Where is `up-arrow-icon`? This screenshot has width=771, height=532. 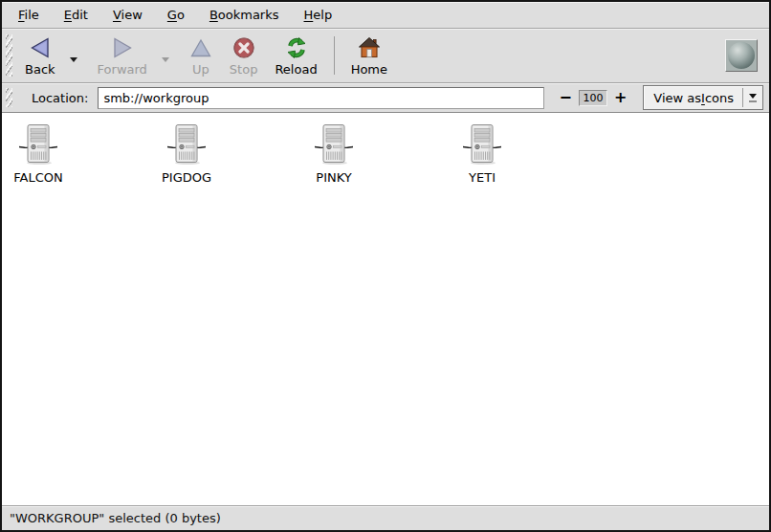
up-arrow-icon is located at coordinates (201, 48).